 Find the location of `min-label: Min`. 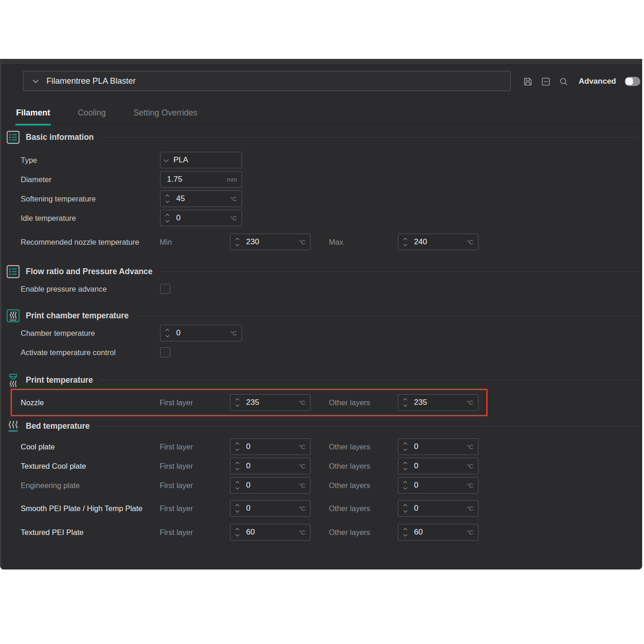

min-label: Min is located at coordinates (193, 242).